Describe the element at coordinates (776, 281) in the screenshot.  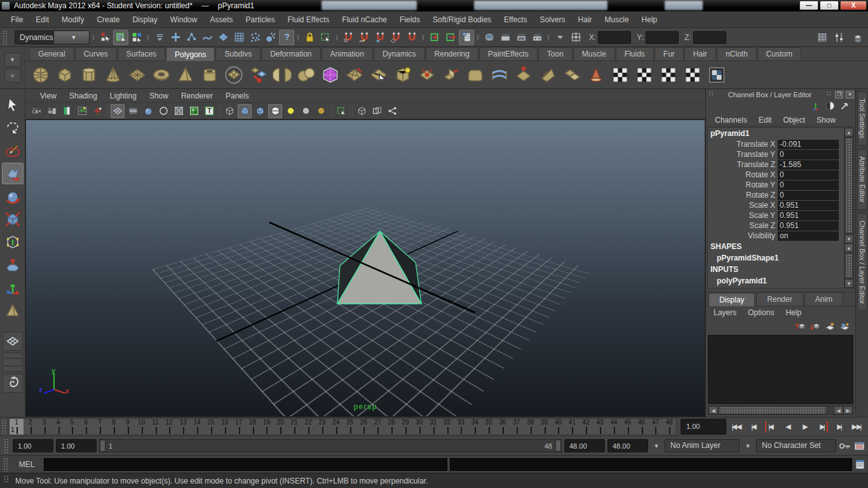
I see `input-node-name: polyPyramid1` at that location.